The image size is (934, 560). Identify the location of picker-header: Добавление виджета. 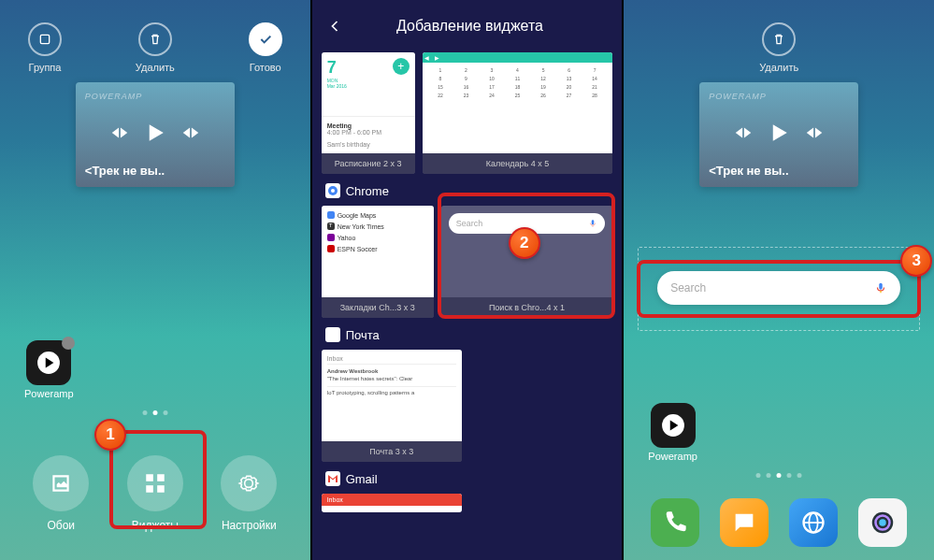
(467, 26).